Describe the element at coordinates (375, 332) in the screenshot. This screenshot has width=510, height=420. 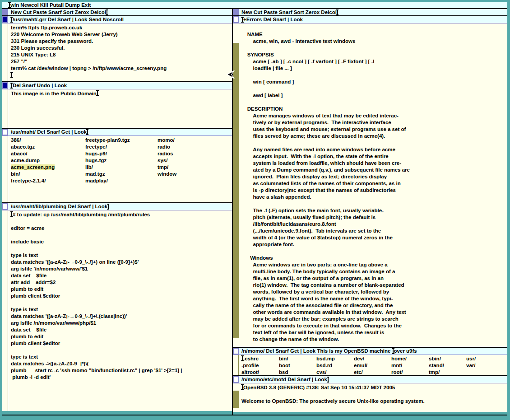
I see `text-line: text left of the bar will be ignored, un…` at that location.